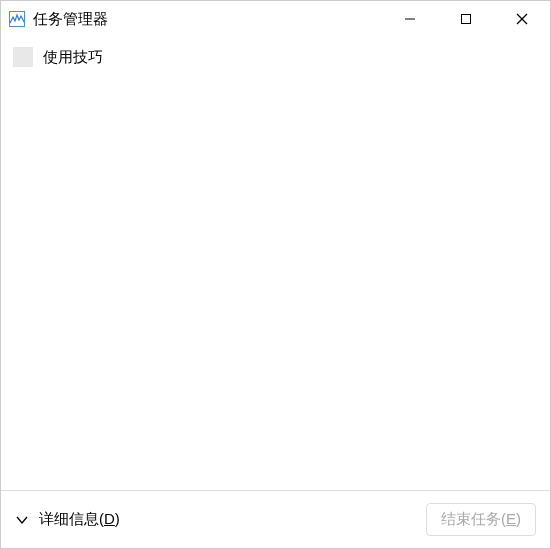  I want to click on close-button, so click(522, 19).